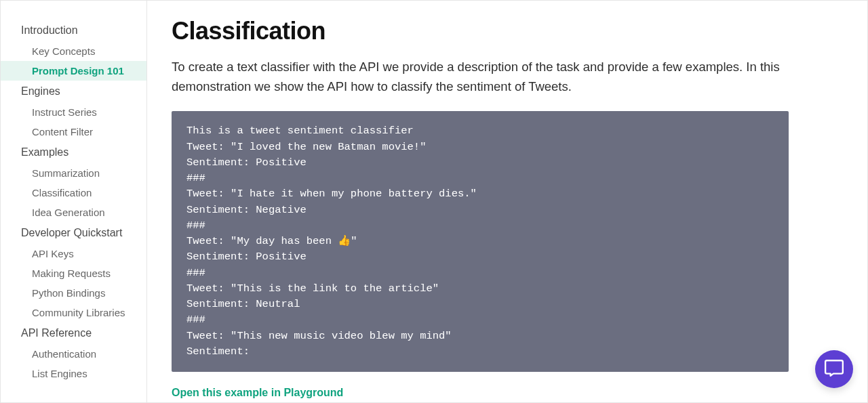  I want to click on nav-section: Examples Summarization Classification Id…, so click(73, 182).